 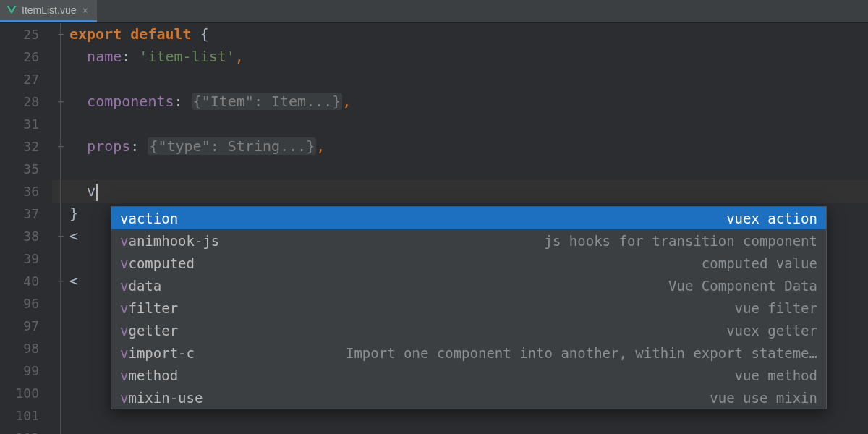 What do you see at coordinates (20, 349) in the screenshot?
I see `line-number: 98` at bounding box center [20, 349].